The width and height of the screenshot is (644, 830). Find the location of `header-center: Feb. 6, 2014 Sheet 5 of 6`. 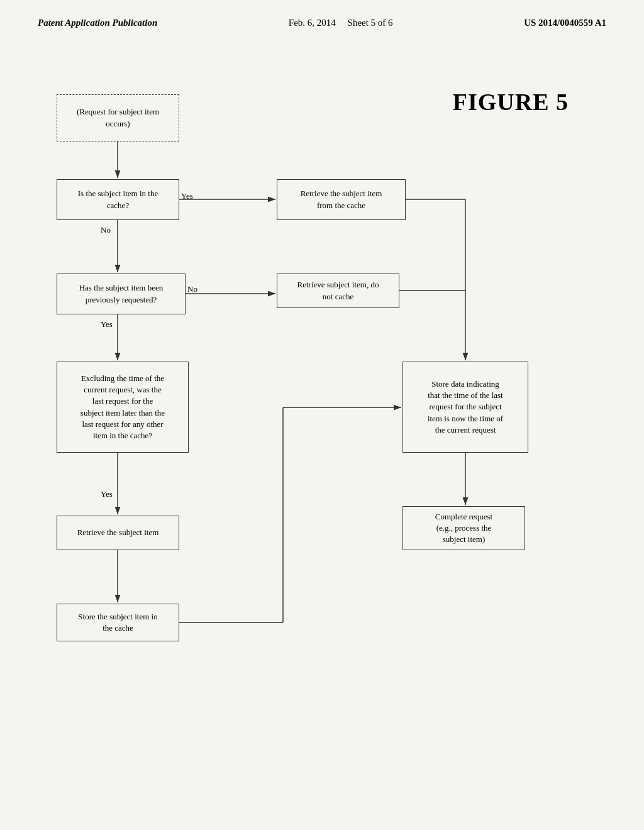

header-center: Feb. 6, 2014 Sheet 5 of 6 is located at coordinates (341, 23).